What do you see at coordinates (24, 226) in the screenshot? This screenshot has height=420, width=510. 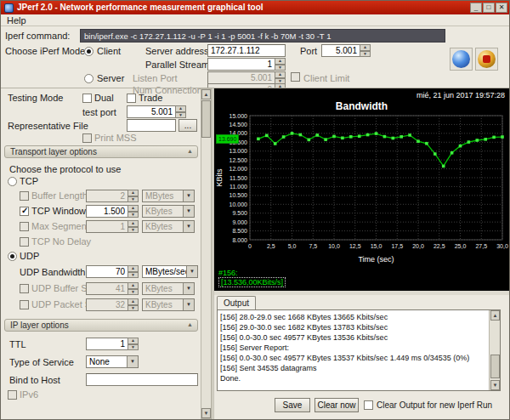 I see `max-segment-checkbox` at bounding box center [24, 226].